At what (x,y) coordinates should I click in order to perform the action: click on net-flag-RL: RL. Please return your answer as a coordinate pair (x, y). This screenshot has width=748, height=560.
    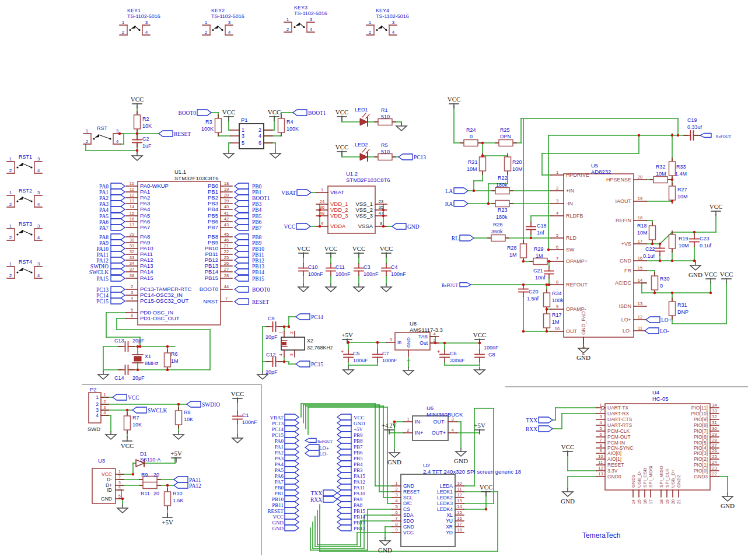
    Looking at the image, I should click on (463, 238).